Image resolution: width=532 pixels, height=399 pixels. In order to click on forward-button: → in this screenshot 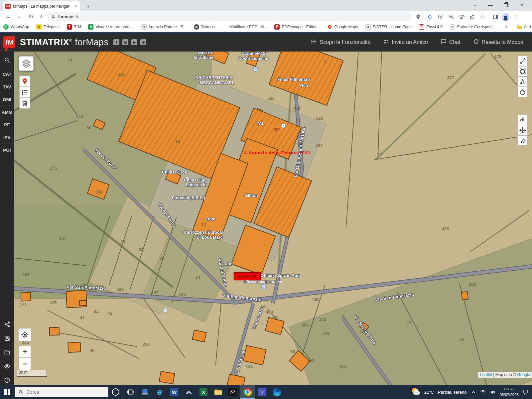, I will do `click(20, 17)`.